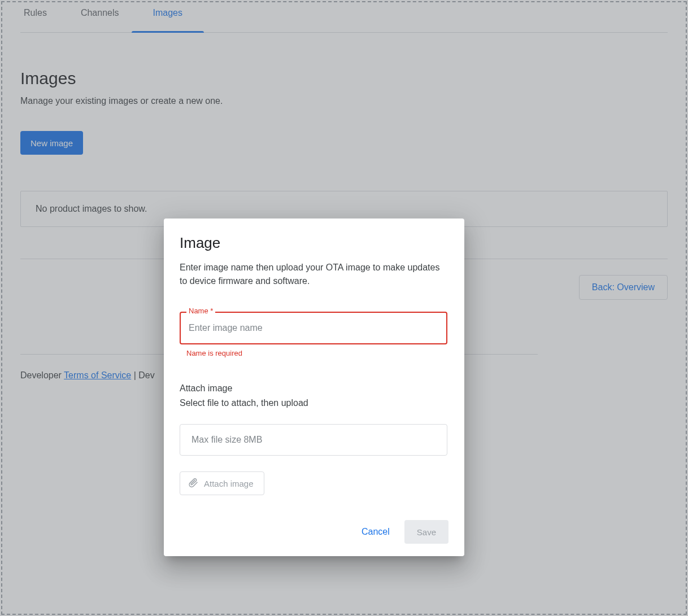  Describe the element at coordinates (222, 483) in the screenshot. I see `attach-image-button: Attach image` at that location.